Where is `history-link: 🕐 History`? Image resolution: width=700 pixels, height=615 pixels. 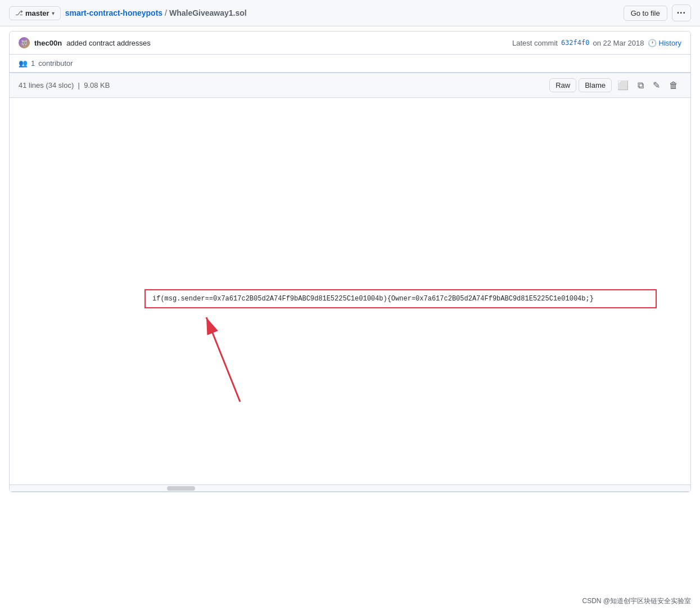
history-link: 🕐 History is located at coordinates (665, 43).